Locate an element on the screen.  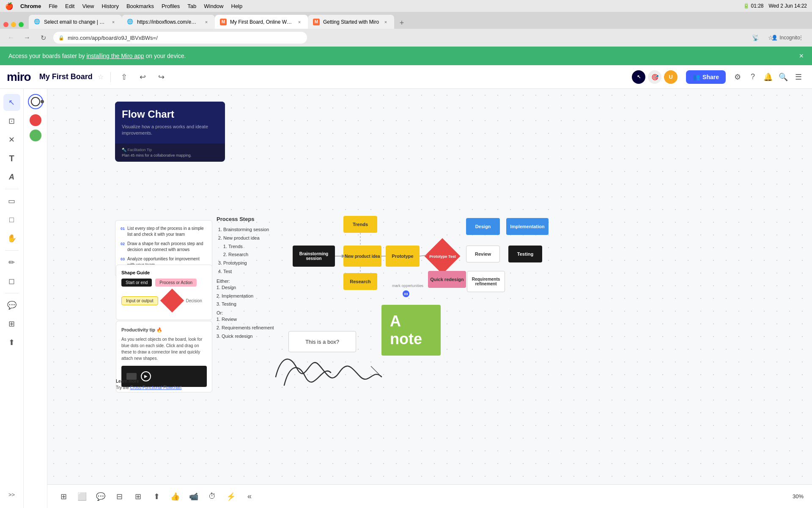
menu-icon: ☰ is located at coordinates (798, 77).